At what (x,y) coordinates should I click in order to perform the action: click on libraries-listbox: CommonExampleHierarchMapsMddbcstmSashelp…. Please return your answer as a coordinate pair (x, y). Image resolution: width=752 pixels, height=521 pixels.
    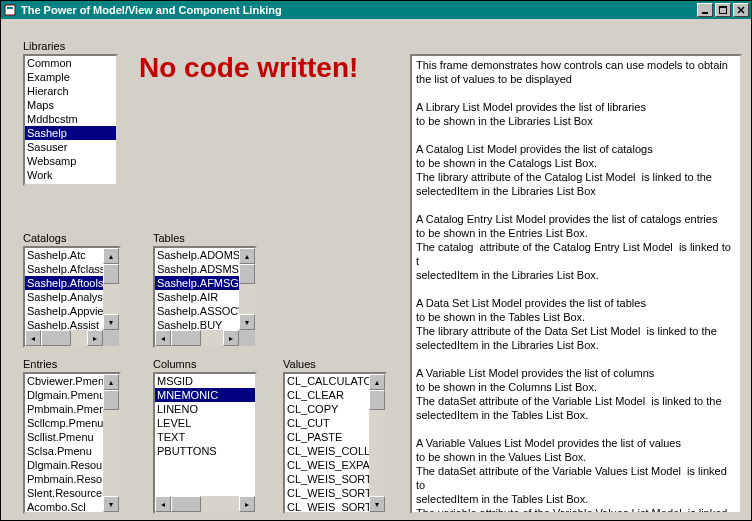
    Looking at the image, I should click on (70, 120).